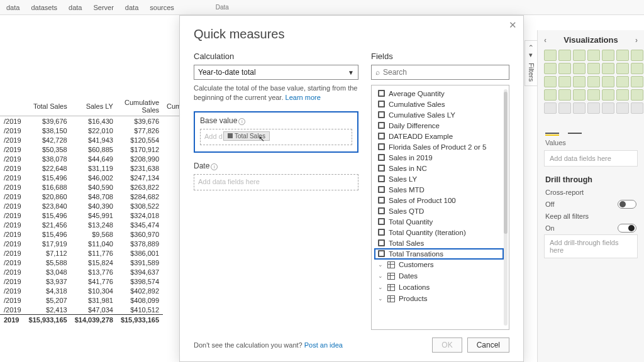  I want to click on ribbon-item: sources, so click(162, 8).